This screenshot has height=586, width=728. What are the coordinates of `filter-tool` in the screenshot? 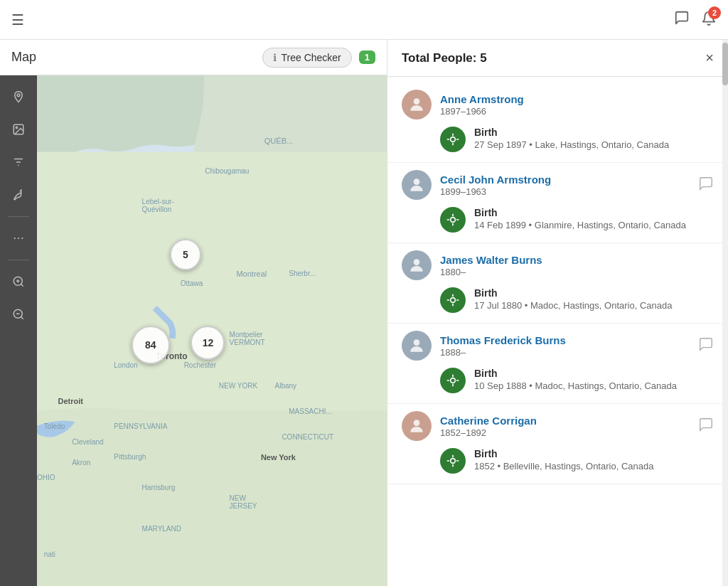 It's located at (18, 162).